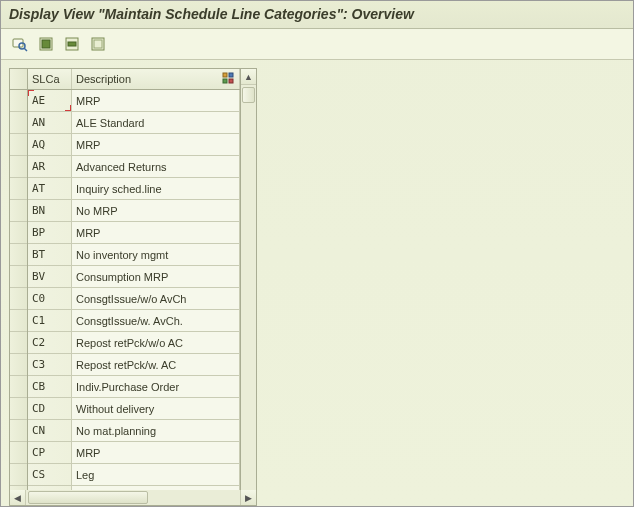 This screenshot has height=509, width=636. Describe the element at coordinates (72, 44) in the screenshot. I see `select-block-icon` at that location.